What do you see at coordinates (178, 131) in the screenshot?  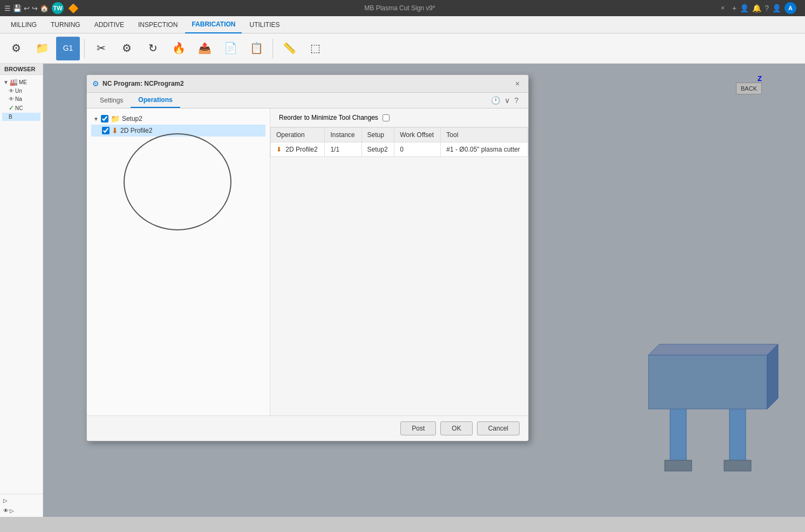 I see `dialog-tree-item-2dprofile2: ⬇ 2D Profile2` at bounding box center [178, 131].